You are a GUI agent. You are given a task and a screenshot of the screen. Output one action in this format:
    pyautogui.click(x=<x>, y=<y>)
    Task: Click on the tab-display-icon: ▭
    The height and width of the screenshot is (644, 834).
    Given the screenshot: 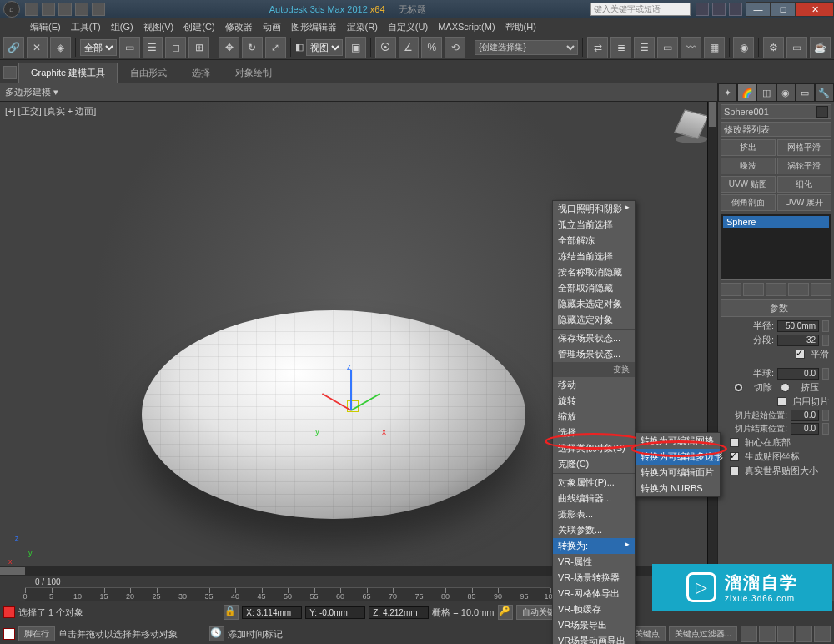 What is the action you would take?
    pyautogui.click(x=806, y=93)
    